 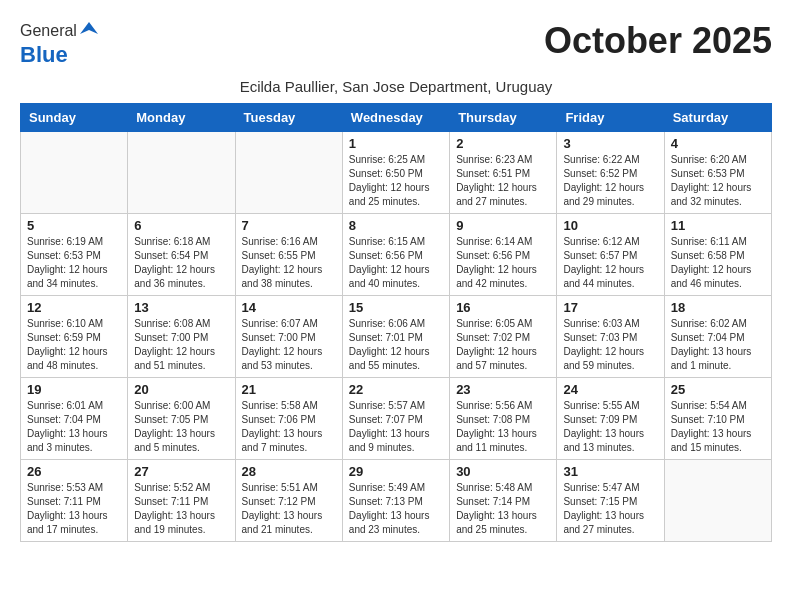 I want to click on day-number: 14, so click(x=289, y=308).